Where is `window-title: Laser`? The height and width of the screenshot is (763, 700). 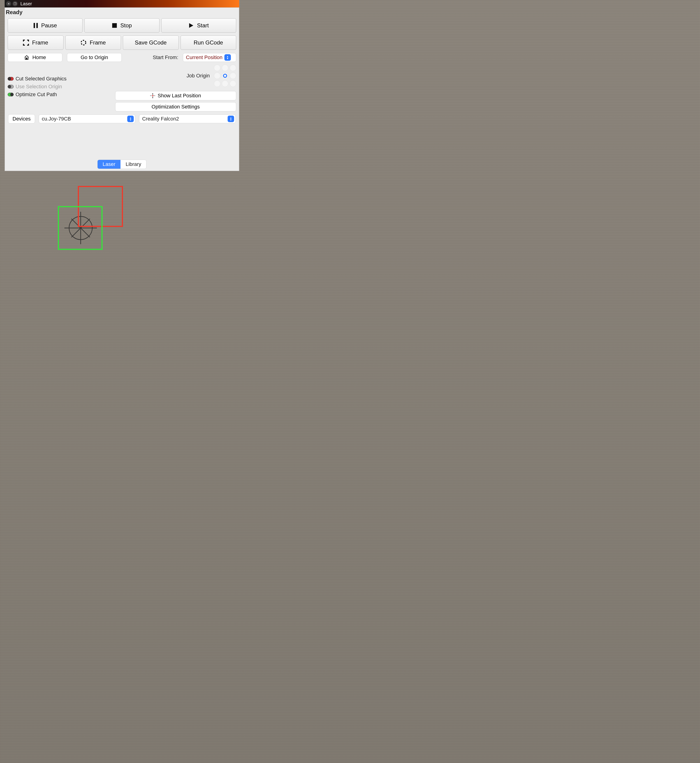
window-title: Laser is located at coordinates (26, 4).